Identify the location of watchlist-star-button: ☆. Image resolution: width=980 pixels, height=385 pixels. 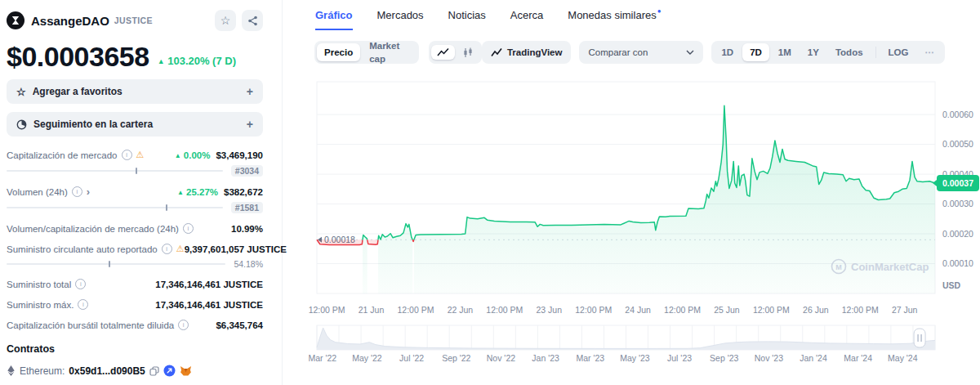
(225, 20).